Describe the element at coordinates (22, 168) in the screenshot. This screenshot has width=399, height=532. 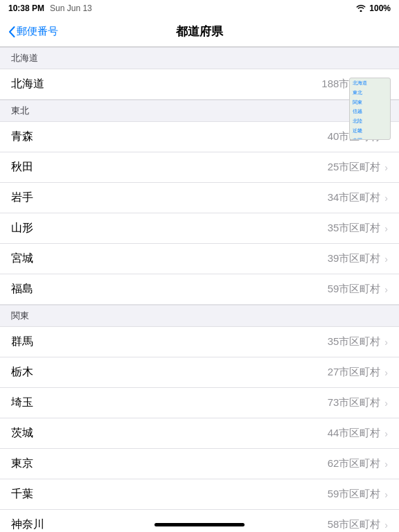
I see `row-label: 秋田` at that location.